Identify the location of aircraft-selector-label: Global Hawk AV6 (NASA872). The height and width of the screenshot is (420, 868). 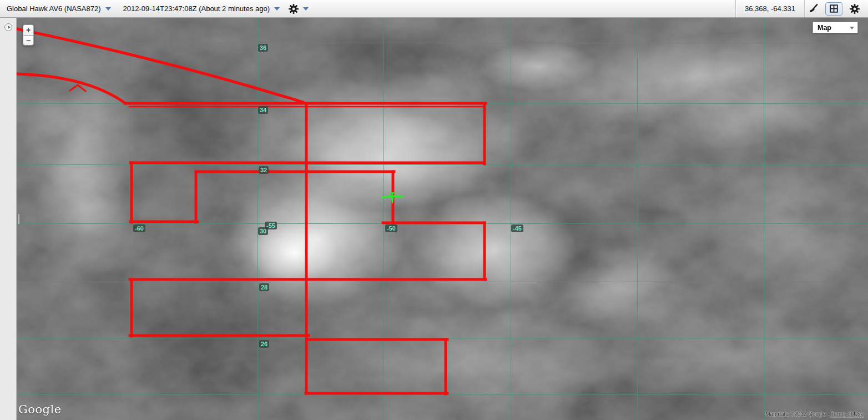
(54, 9).